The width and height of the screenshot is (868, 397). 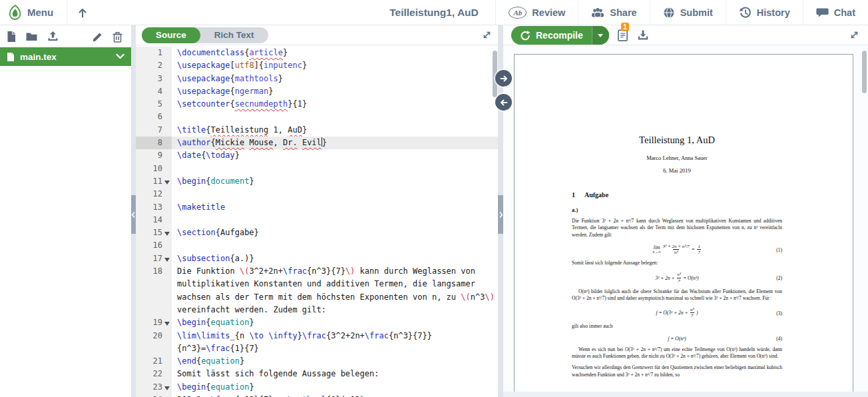 I want to click on code-line: 13\maketitle, so click(x=317, y=208).